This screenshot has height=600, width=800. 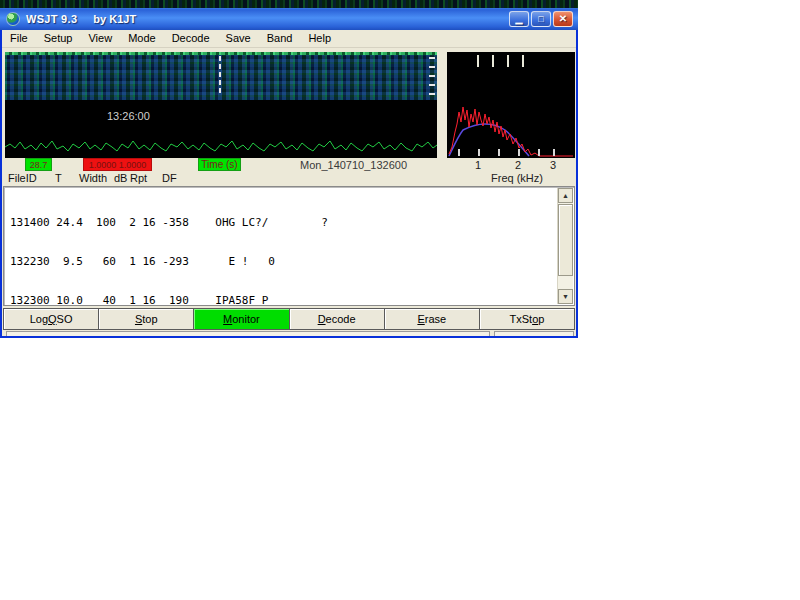 I want to click on maximize-button: □, so click(x=541, y=19).